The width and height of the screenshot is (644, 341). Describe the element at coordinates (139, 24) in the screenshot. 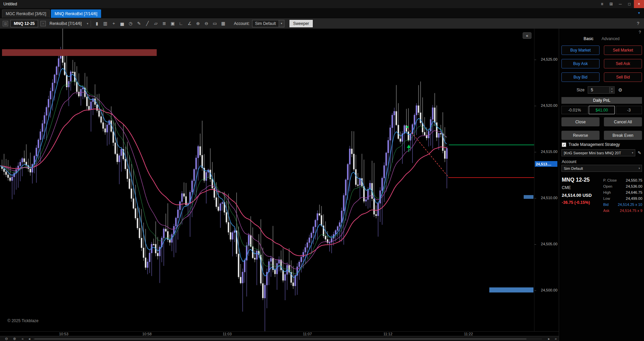

I see `draw-icon: ✎` at that location.